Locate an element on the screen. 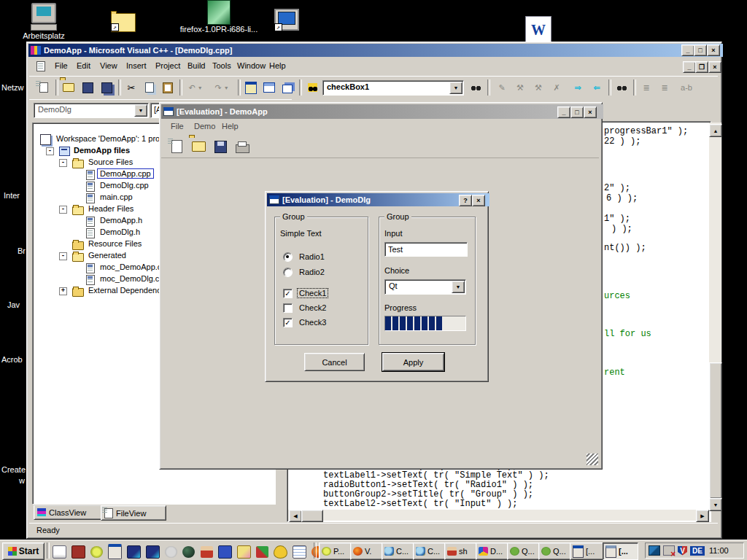  task-button-c2: C... is located at coordinates (430, 551).